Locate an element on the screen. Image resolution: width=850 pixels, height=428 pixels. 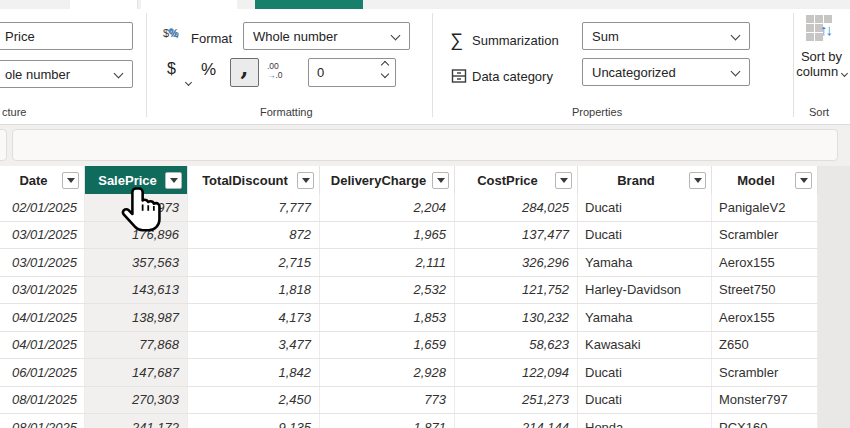
cell-totaldiscount: 9,135 is located at coordinates (254, 421).